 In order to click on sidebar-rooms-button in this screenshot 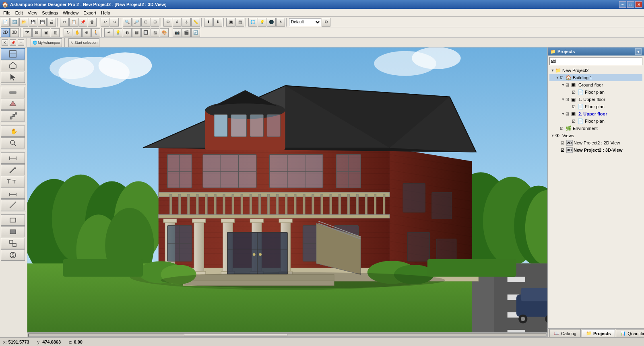, I will do `click(13, 104)`.